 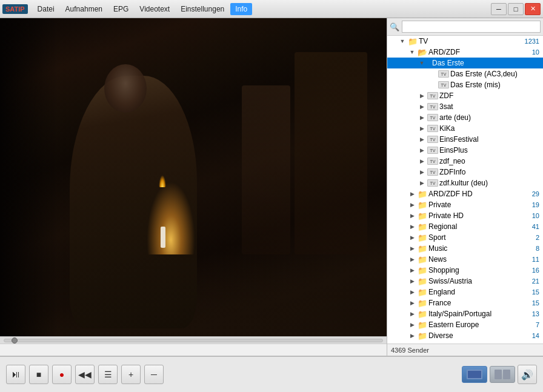 What do you see at coordinates (465, 292) in the screenshot?
I see `tree-item-england: ▶ 📁 England 15` at bounding box center [465, 292].